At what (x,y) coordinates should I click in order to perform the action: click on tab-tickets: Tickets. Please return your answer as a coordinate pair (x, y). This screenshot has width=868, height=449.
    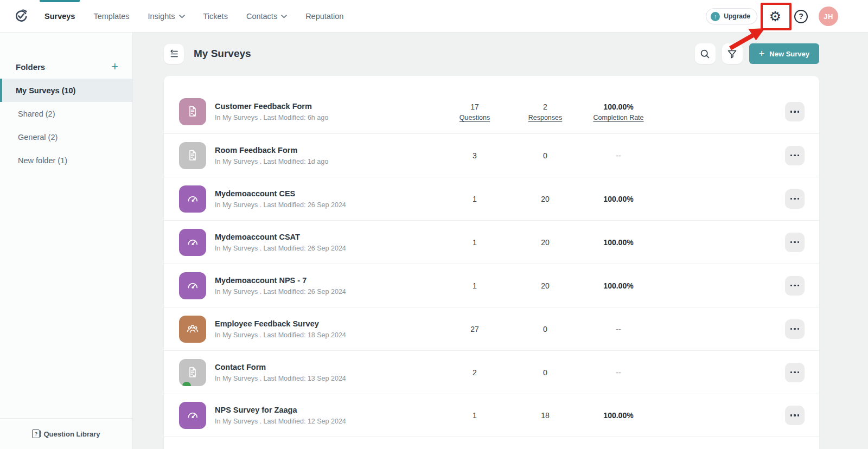
    Looking at the image, I should click on (216, 16).